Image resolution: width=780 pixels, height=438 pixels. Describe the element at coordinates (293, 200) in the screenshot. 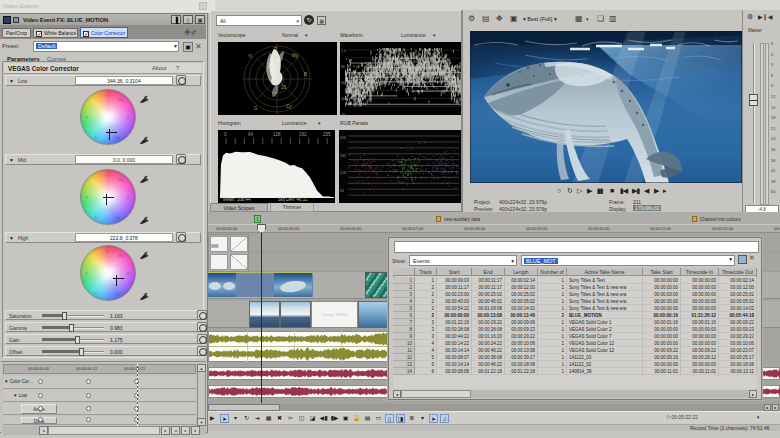

I see `svg-text: Std Dev: 46.11` at that location.